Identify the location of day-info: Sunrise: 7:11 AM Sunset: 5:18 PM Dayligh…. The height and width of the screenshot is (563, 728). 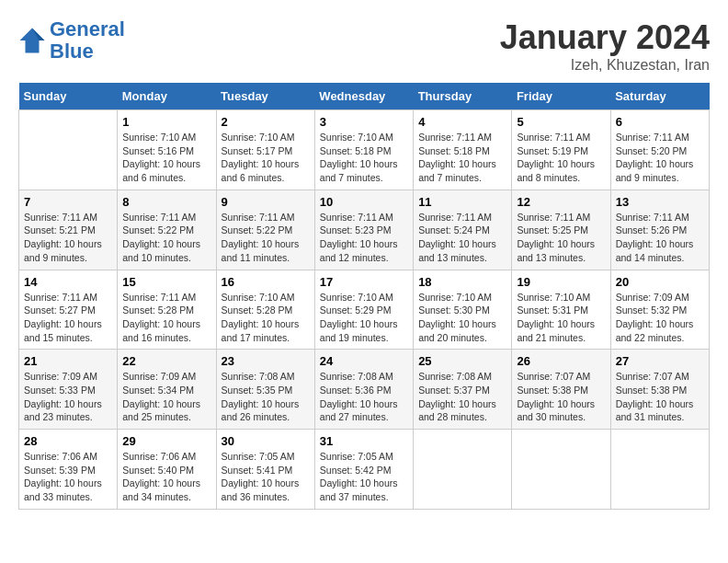
(462, 158).